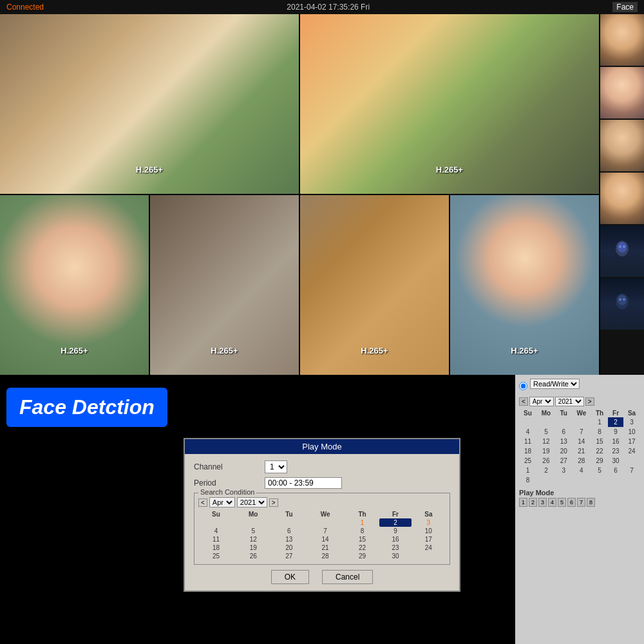  What do you see at coordinates (564, 413) in the screenshot?
I see `cal-header-tu: Tu` at bounding box center [564, 413].